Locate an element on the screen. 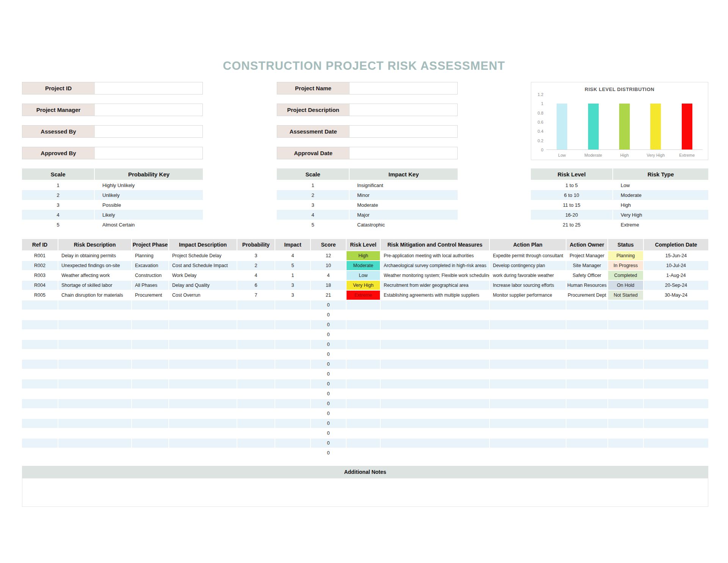 This screenshot has width=728, height=563. cell-action-owner: Human Resources is located at coordinates (587, 285).